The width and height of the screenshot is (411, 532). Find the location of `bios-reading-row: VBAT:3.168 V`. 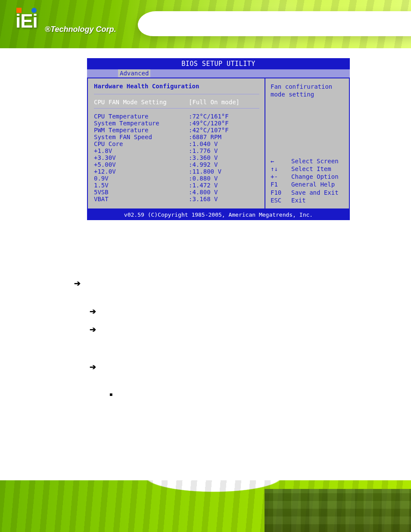

bios-reading-row: VBAT:3.168 V is located at coordinates (177, 199).